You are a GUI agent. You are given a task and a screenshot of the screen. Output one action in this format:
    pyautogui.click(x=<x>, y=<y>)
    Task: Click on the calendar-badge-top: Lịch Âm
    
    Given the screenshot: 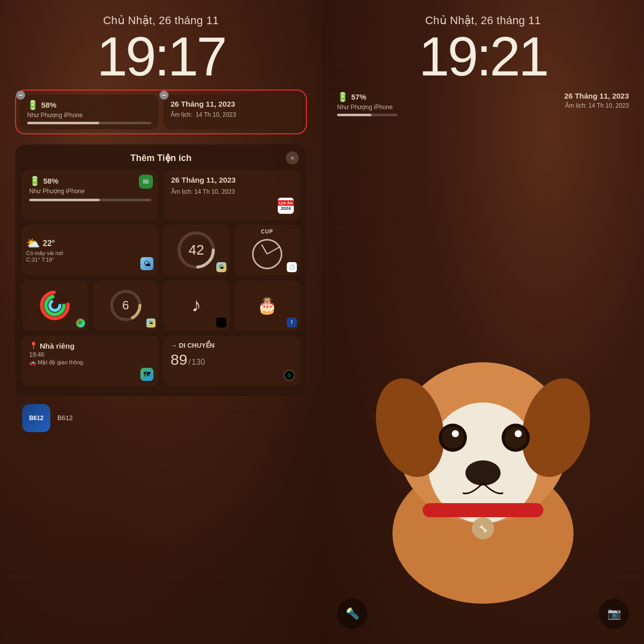 What is the action you would take?
    pyautogui.click(x=286, y=203)
    